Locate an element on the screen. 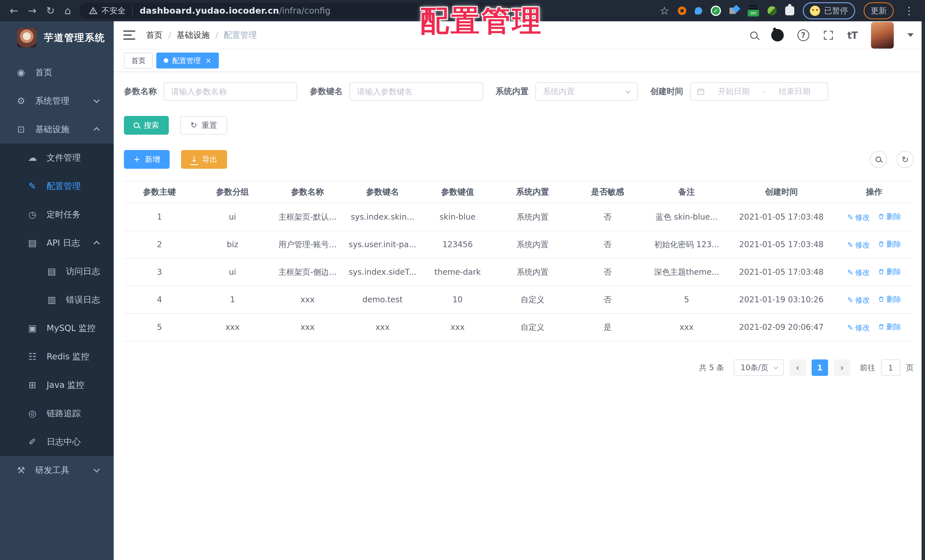  table-cell: 蓝色 skin-blue... is located at coordinates (686, 217).